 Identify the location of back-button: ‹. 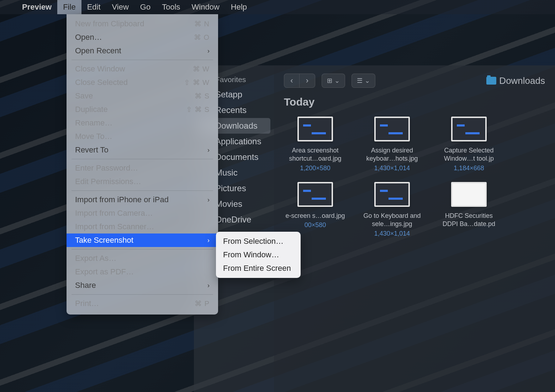
(292, 81).